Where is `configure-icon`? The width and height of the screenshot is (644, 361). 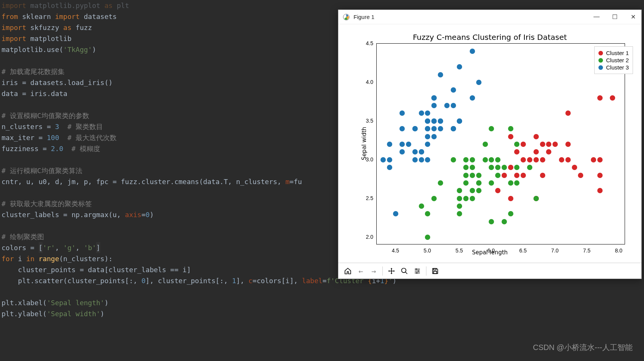
configure-icon is located at coordinates (417, 271).